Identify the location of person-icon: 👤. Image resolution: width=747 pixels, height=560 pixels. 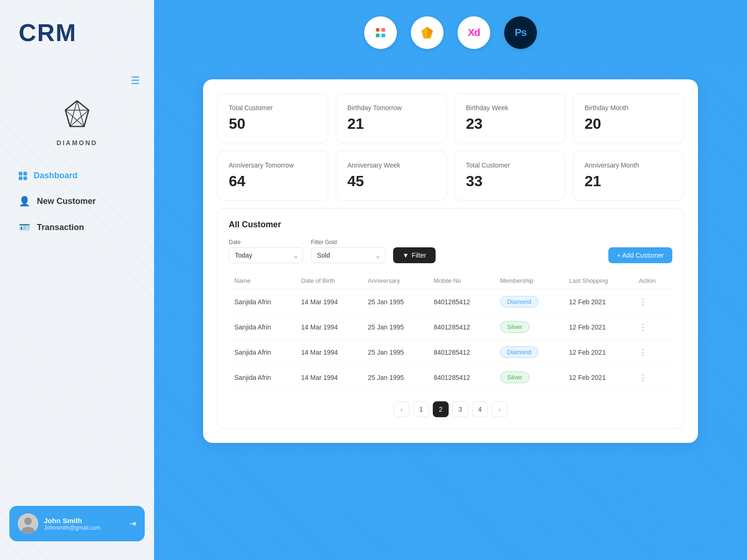
(24, 201).